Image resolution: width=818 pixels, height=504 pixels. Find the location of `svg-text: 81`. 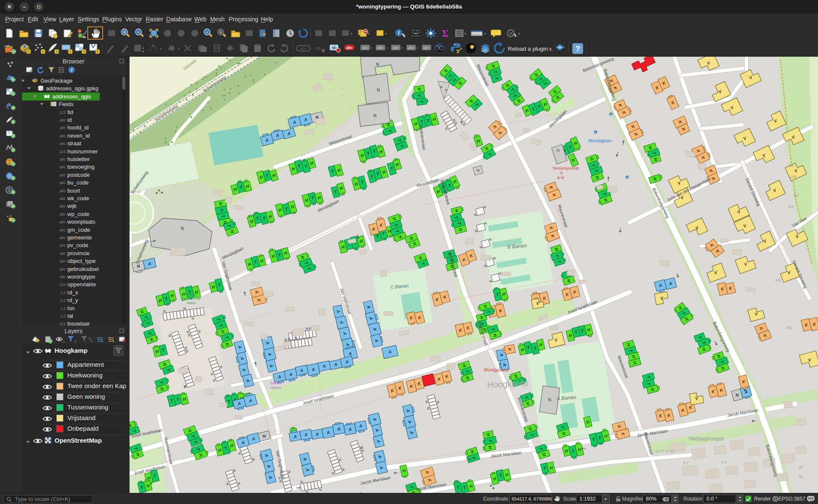

svg-text: 81 is located at coordinates (801, 477).